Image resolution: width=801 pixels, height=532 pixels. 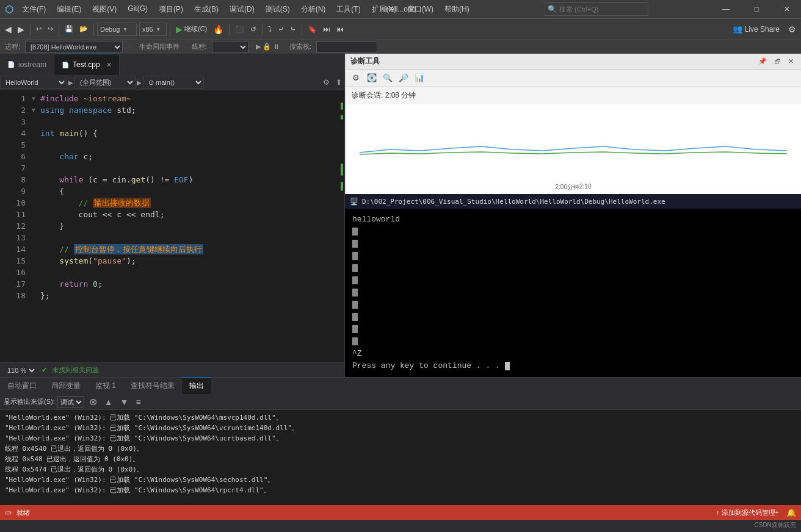 I want to click on diag-session: 诊断会话: 2:08 分钟, so click(x=573, y=95).